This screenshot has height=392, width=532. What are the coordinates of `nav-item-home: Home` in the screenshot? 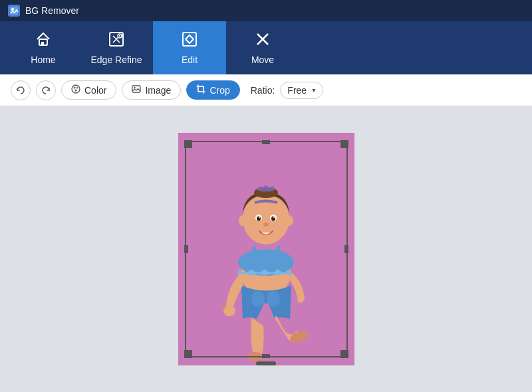 It's located at (43, 48).